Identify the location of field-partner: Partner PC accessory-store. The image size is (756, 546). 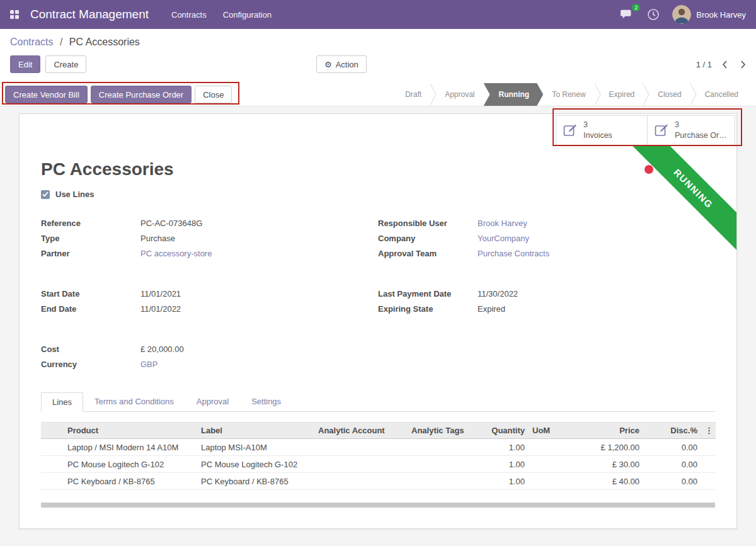
(209, 253).